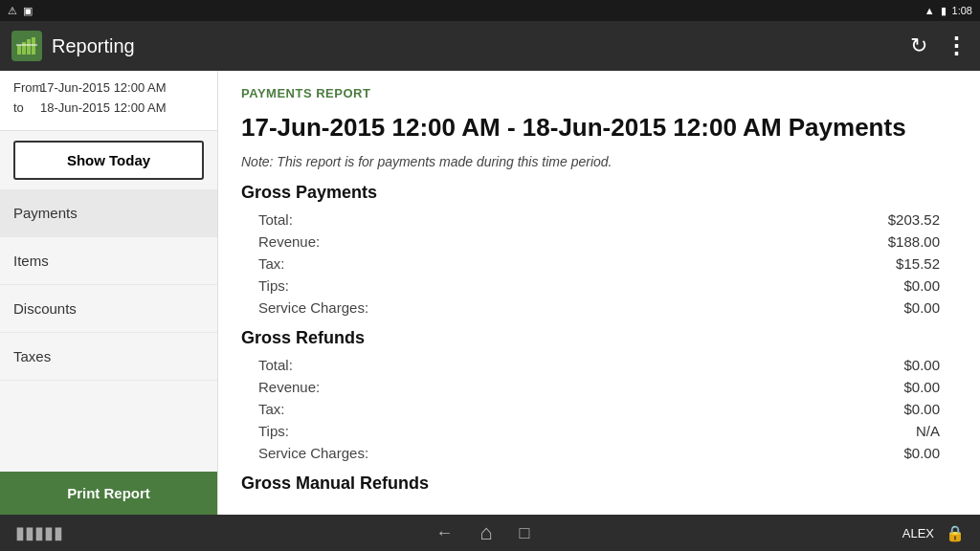 This screenshot has height=551, width=980. I want to click on lock-icon: 🔒, so click(955, 534).